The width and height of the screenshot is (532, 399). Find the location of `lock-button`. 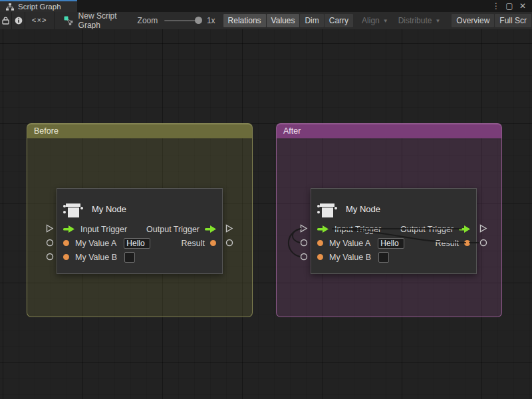

lock-button is located at coordinates (5, 21).